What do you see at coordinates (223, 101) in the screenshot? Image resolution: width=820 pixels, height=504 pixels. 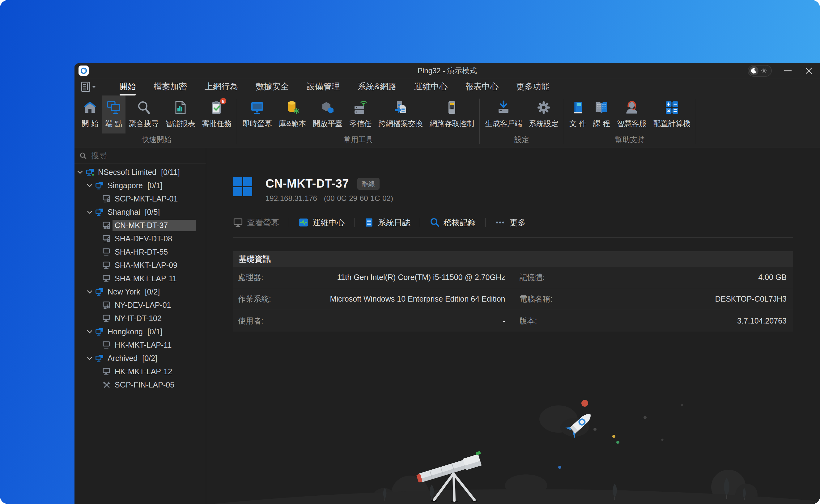 I see `approval-count-badge: 8` at bounding box center [223, 101].